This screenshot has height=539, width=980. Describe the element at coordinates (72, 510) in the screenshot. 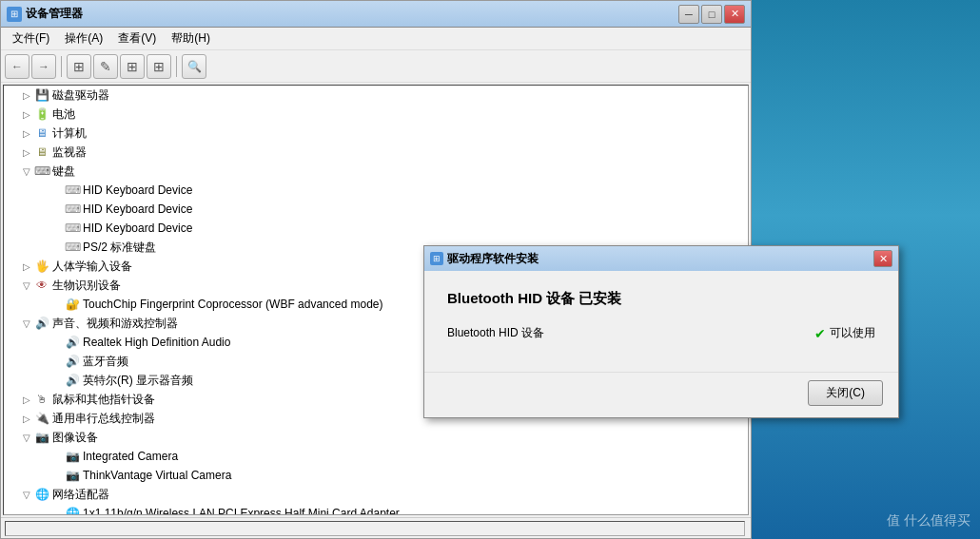

I see `wifi-icon: 🌐` at that location.